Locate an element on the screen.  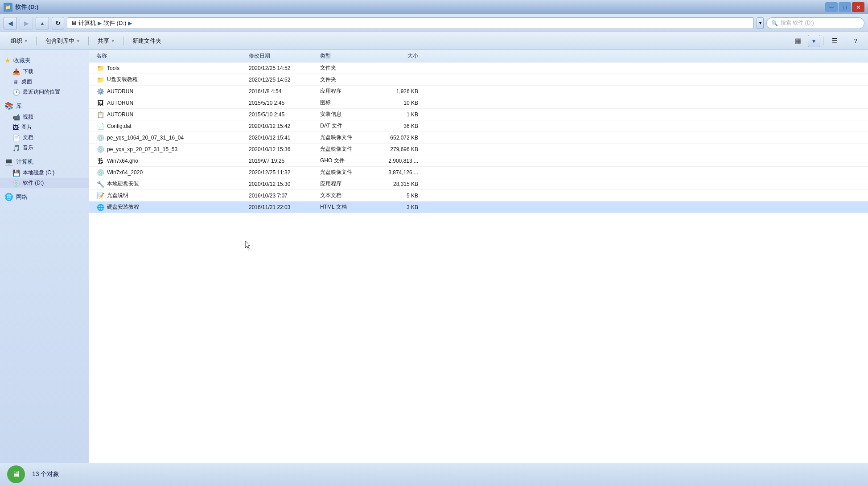
file-type-cell: 光盘映像文件 is located at coordinates (347, 172).